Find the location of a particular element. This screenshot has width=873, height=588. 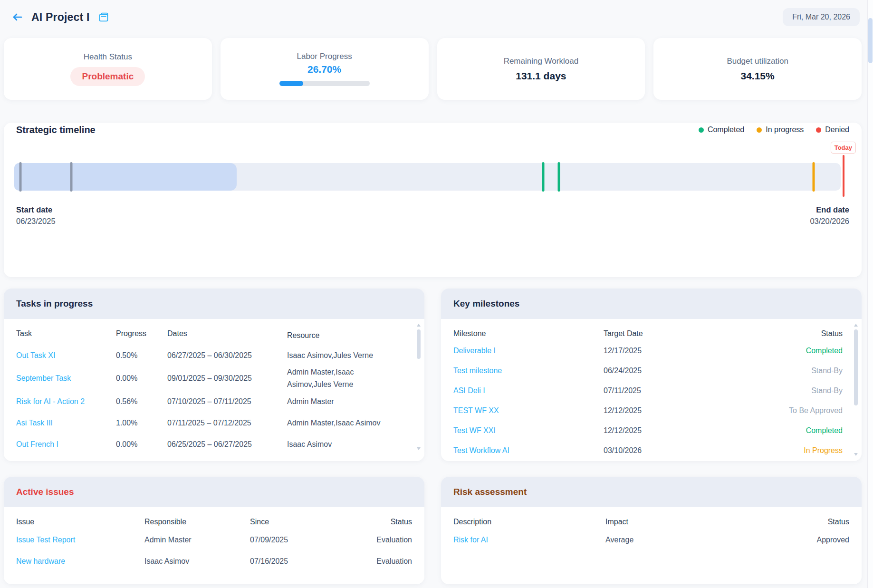

column-header: Resource is located at coordinates (350, 336).